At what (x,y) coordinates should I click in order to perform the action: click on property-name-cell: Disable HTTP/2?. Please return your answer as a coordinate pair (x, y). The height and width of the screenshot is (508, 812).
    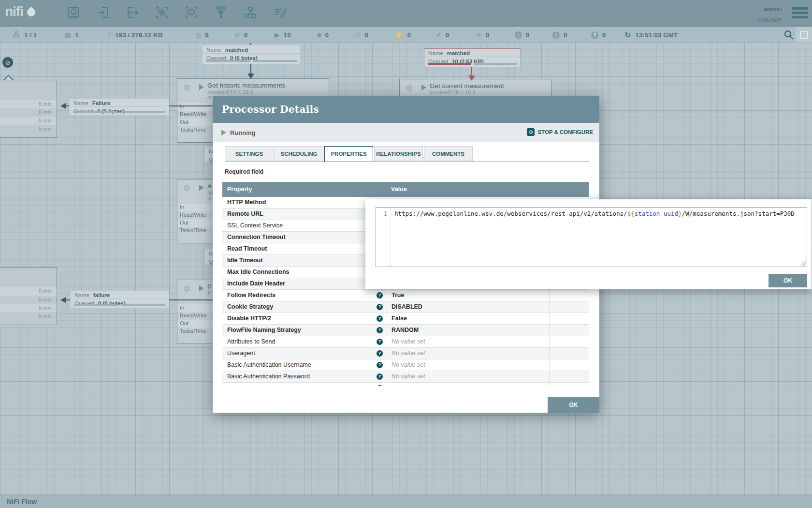
    Looking at the image, I should click on (304, 318).